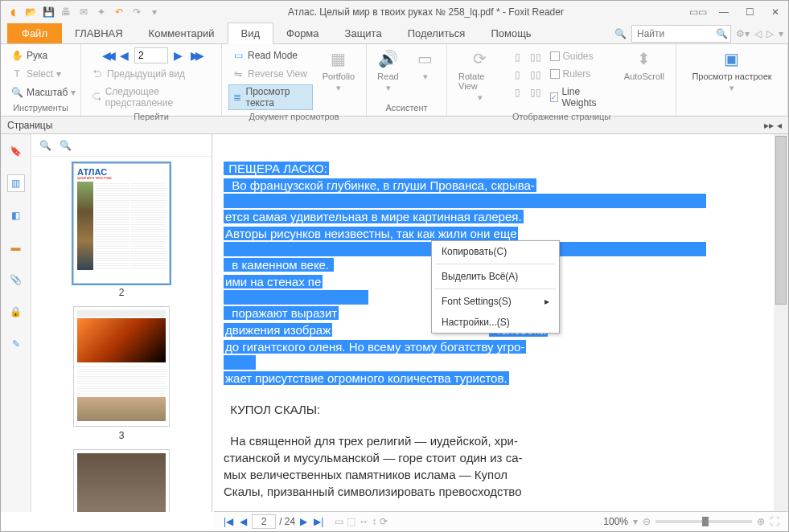  I want to click on save-icon: 💾, so click(48, 12).